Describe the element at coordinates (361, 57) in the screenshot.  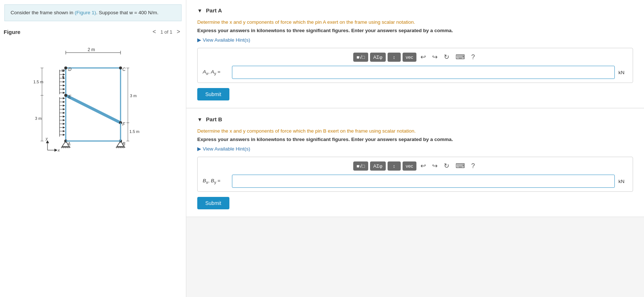
I see `fractions-icon: ■√□` at that location.